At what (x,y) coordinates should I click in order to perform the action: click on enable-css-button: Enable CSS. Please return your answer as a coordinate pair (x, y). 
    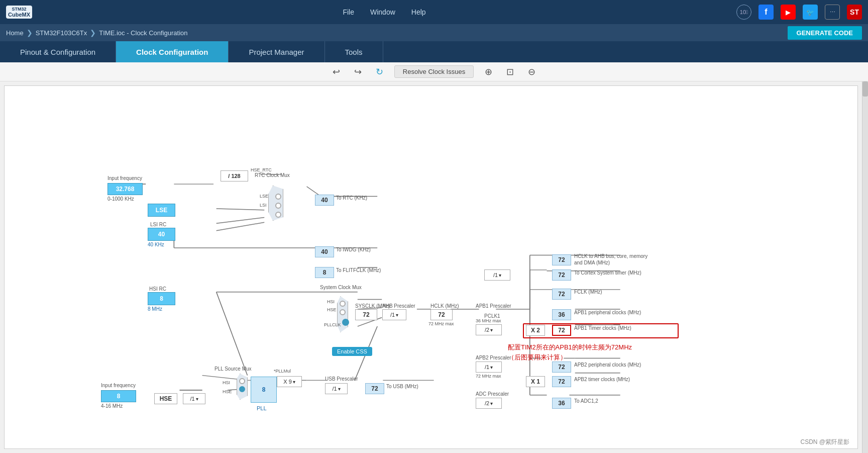
    Looking at the image, I should click on (352, 351).